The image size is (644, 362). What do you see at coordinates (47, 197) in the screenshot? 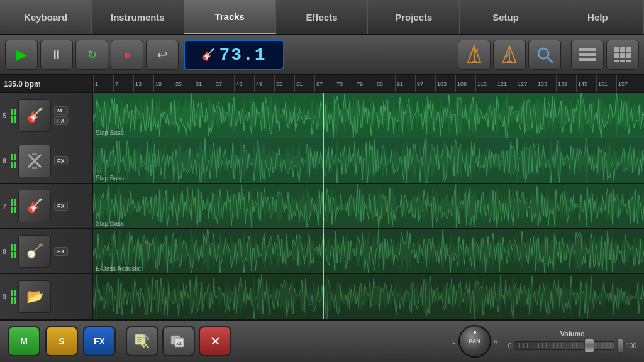
I see `track-headers: 135.0 bpm 5 🎸 M FX 6 FX` at bounding box center [47, 197].